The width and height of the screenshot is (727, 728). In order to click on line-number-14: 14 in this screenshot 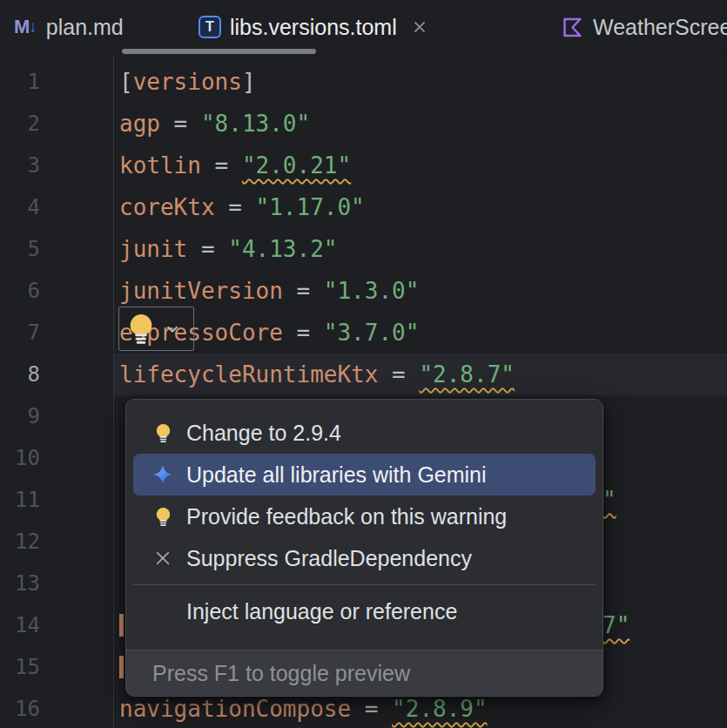, I will do `click(20, 625)`.